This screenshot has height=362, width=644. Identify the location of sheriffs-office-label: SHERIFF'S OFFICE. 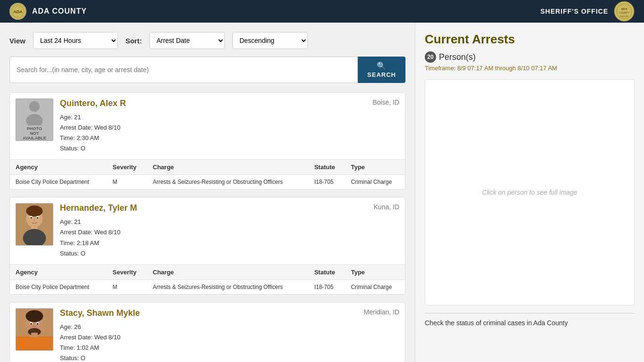
(574, 11).